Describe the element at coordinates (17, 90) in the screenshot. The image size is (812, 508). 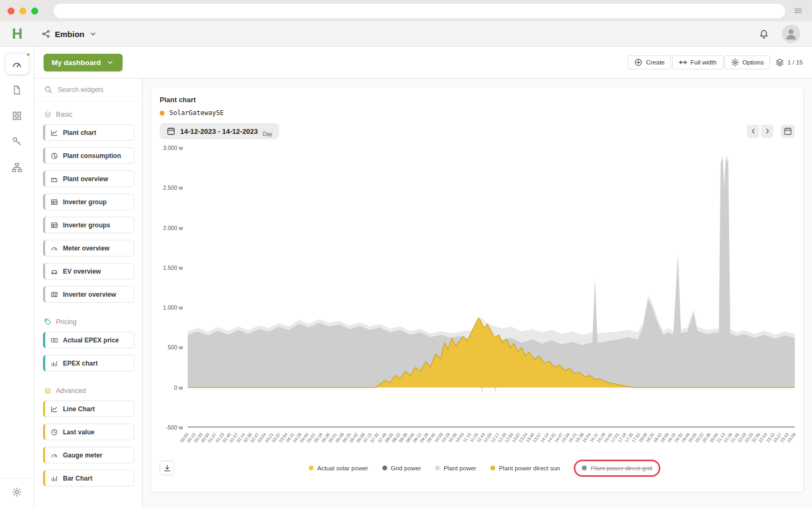
I see `file-icon` at that location.